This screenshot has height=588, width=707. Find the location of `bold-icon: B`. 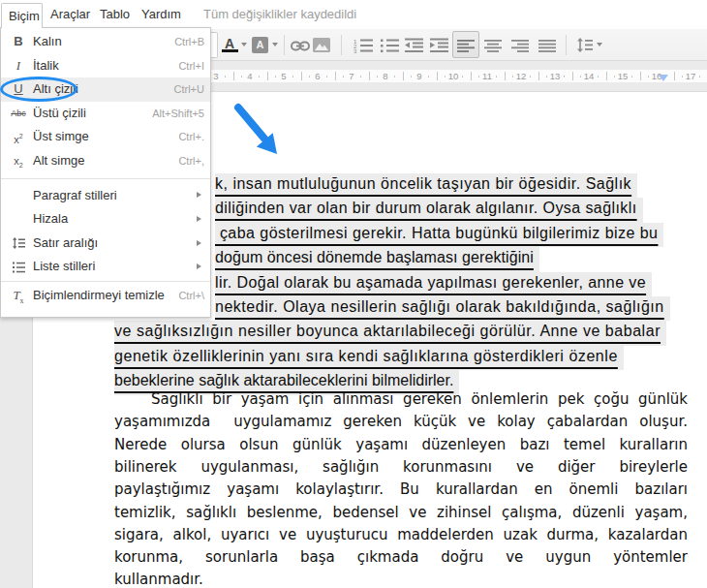

bold-icon: B is located at coordinates (18, 43).